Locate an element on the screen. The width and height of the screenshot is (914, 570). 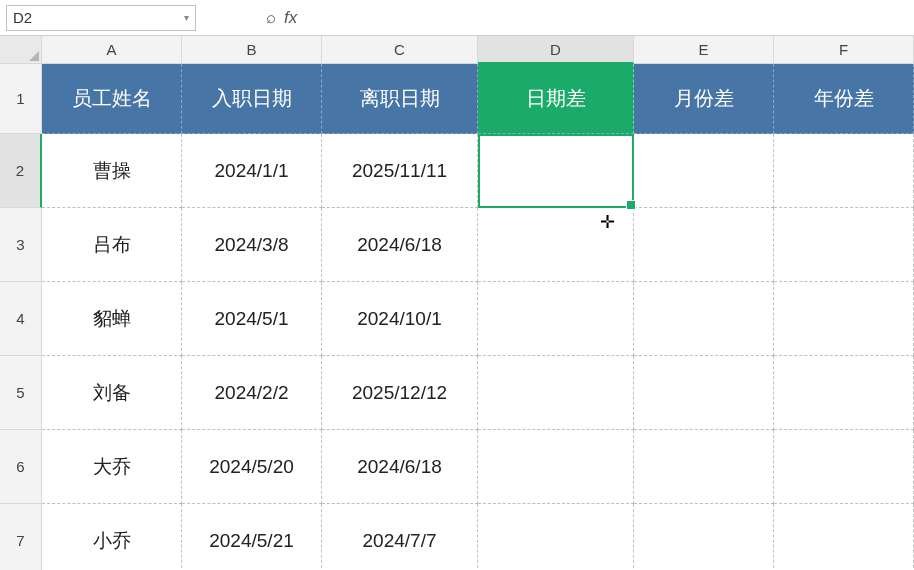
cell-E3 is located at coordinates (704, 245).